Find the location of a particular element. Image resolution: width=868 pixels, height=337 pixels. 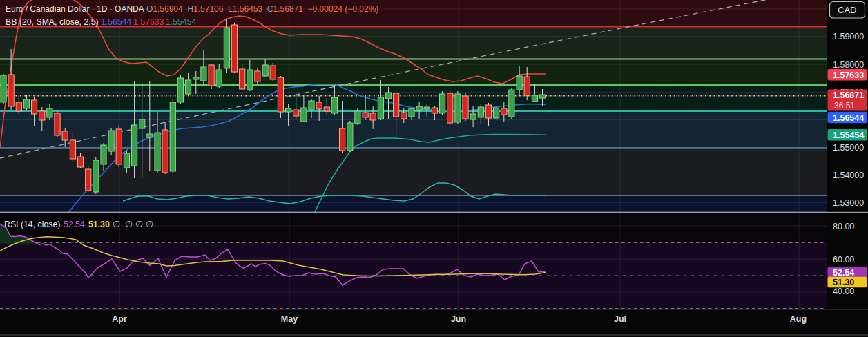

svg-text: BB (20, SMA, close, 2.5) is located at coordinates (52, 22).